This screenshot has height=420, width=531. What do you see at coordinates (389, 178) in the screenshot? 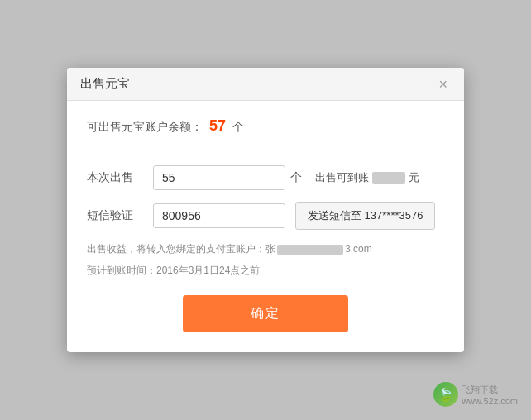
I see `amount-blurred` at bounding box center [389, 178].